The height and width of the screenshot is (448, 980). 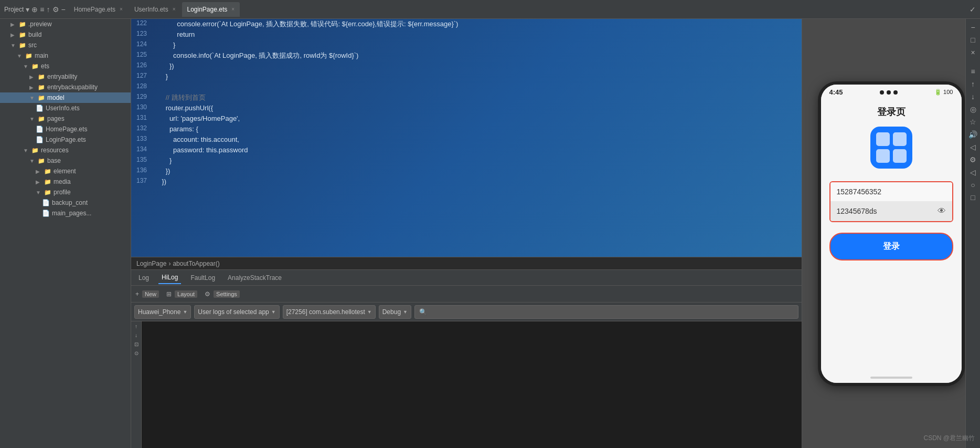 I want to click on sidebar-item-src: ▼ 📁 src, so click(x=65, y=45).